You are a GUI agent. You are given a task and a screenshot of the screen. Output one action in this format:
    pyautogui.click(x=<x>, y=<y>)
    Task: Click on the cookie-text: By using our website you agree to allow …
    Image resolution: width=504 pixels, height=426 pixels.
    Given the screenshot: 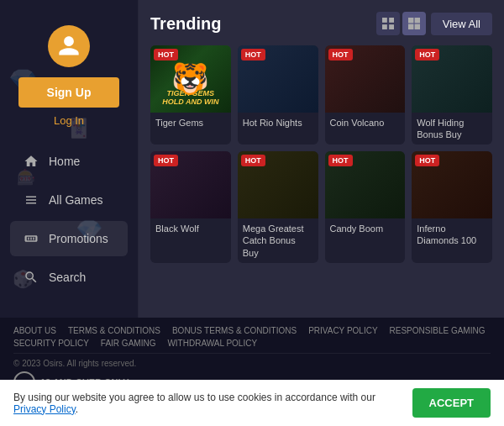 What is the action you would take?
    pyautogui.click(x=213, y=403)
    